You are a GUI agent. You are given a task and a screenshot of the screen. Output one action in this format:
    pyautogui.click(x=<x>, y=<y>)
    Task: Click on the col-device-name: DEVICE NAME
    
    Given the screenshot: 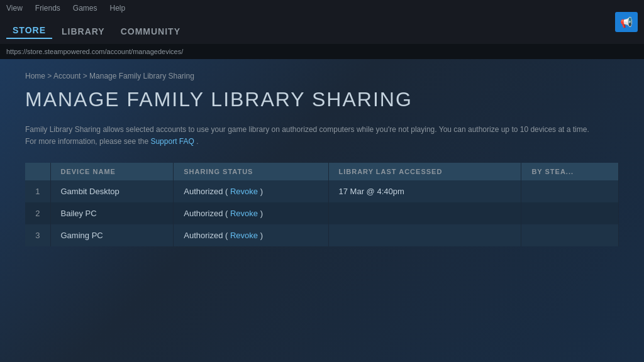 What is the action you would take?
    pyautogui.click(x=112, y=172)
    